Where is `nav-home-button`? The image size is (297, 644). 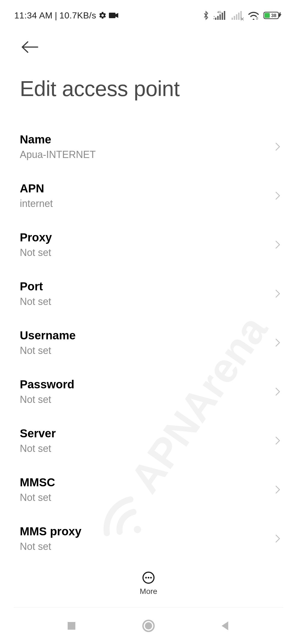 nav-home-button is located at coordinates (148, 626).